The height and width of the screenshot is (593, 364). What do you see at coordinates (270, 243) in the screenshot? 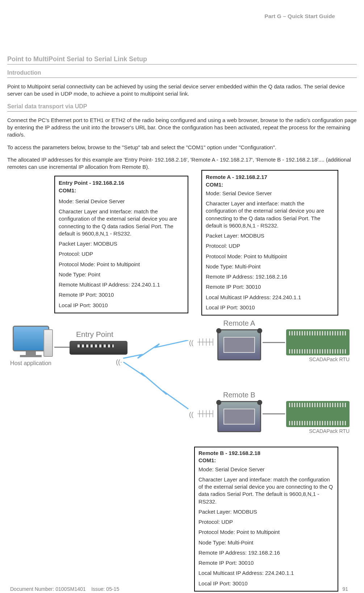
I see `remote-a-config-box: Remote A - 192.168.2.17 COM1: Mode: Seri…` at bounding box center [270, 243].